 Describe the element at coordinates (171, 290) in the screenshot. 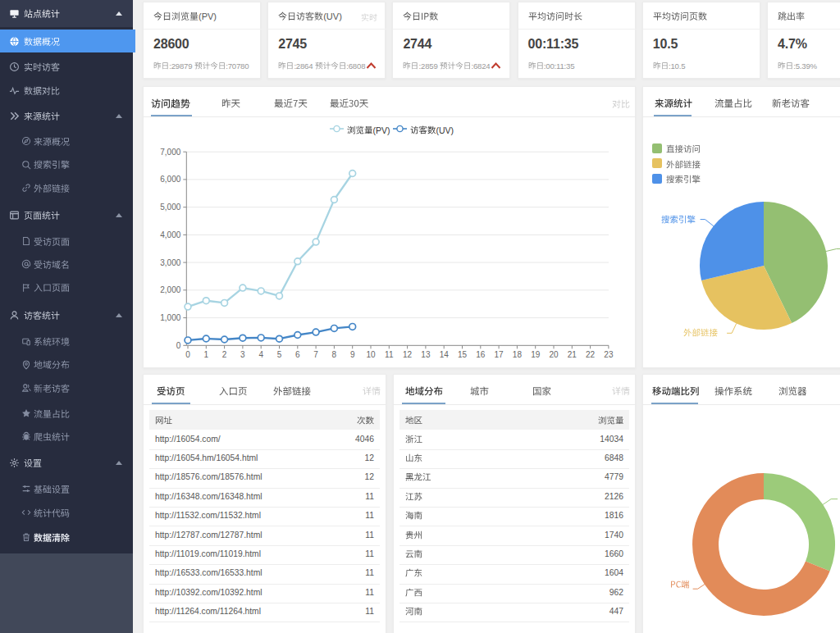

I see `svg-text: 2,000` at that location.